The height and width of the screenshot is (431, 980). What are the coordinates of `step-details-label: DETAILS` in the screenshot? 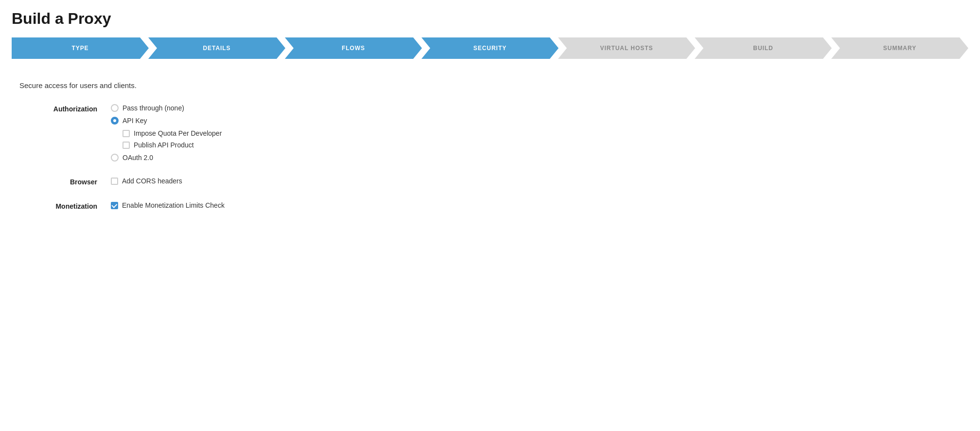 It's located at (217, 48).